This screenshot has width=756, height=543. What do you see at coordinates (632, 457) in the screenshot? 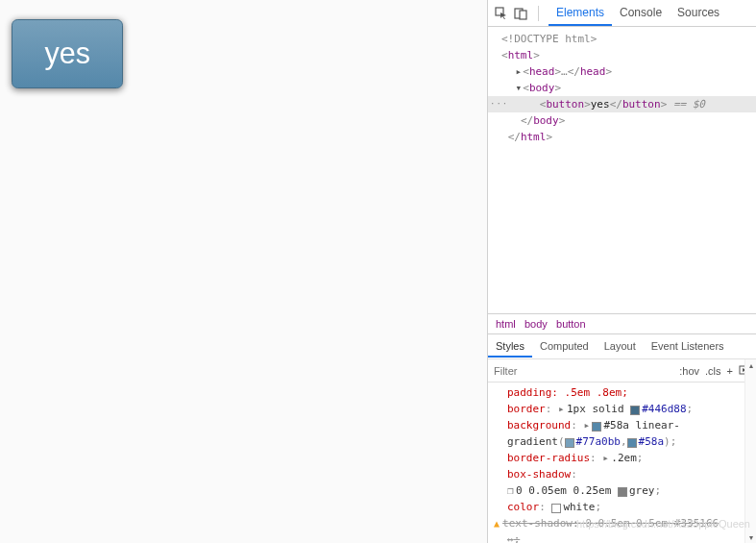
I see `style-radius: border-radius: ▸.2em;` at bounding box center [632, 457].